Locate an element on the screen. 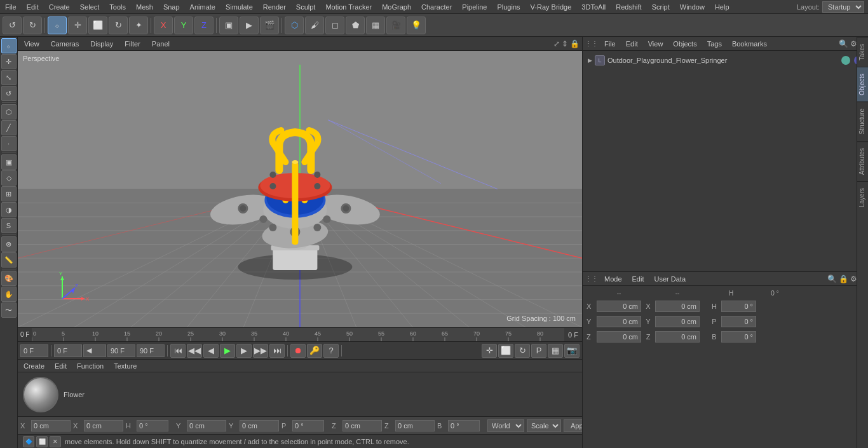 This screenshot has height=448, width=868. tab-structure: Structure is located at coordinates (863, 121).